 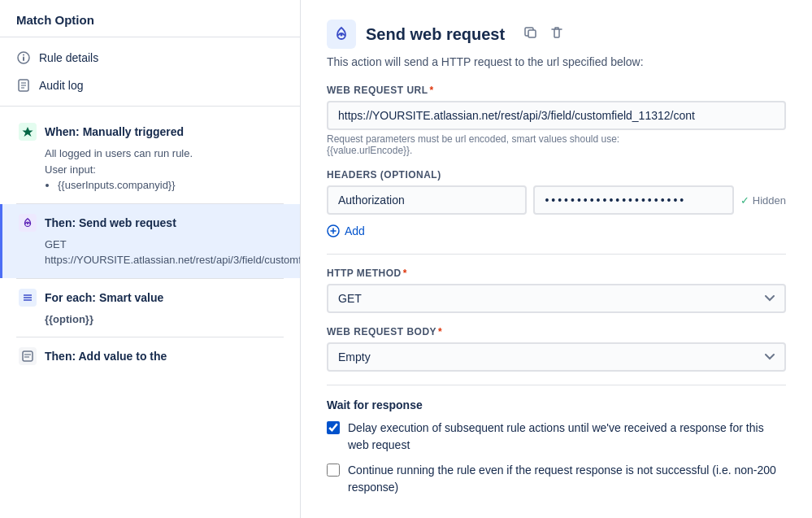 I want to click on panel-actions, so click(x=544, y=34).